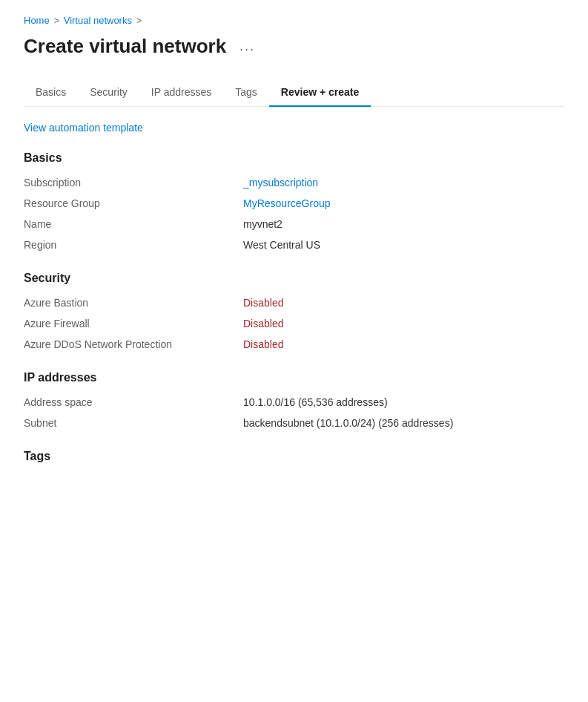 This screenshot has width=588, height=702. Describe the element at coordinates (108, 93) in the screenshot. I see `tab-security: Security` at that location.